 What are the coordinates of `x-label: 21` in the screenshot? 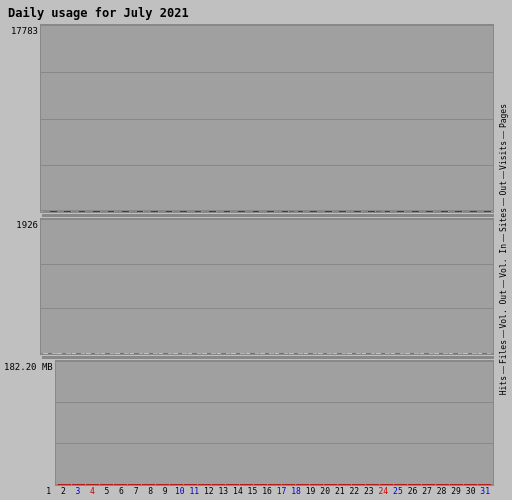 It's located at (340, 492).